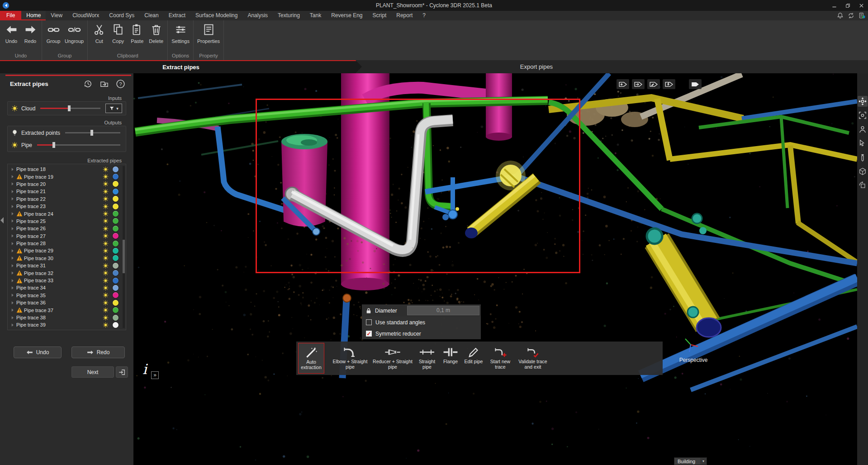 The image size is (868, 465). Describe the element at coordinates (180, 33) in the screenshot. I see `settings-button: Settings` at that location.